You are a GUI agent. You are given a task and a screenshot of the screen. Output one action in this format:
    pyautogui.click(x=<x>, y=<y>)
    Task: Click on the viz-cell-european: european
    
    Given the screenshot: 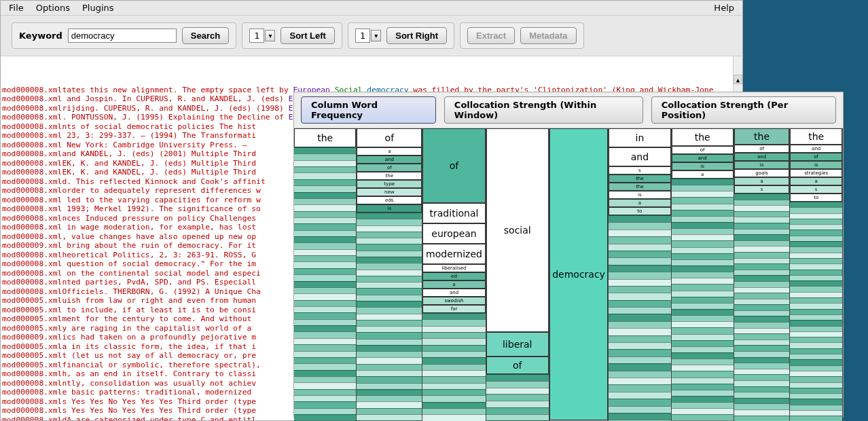 What is the action you would take?
    pyautogui.click(x=454, y=234)
    